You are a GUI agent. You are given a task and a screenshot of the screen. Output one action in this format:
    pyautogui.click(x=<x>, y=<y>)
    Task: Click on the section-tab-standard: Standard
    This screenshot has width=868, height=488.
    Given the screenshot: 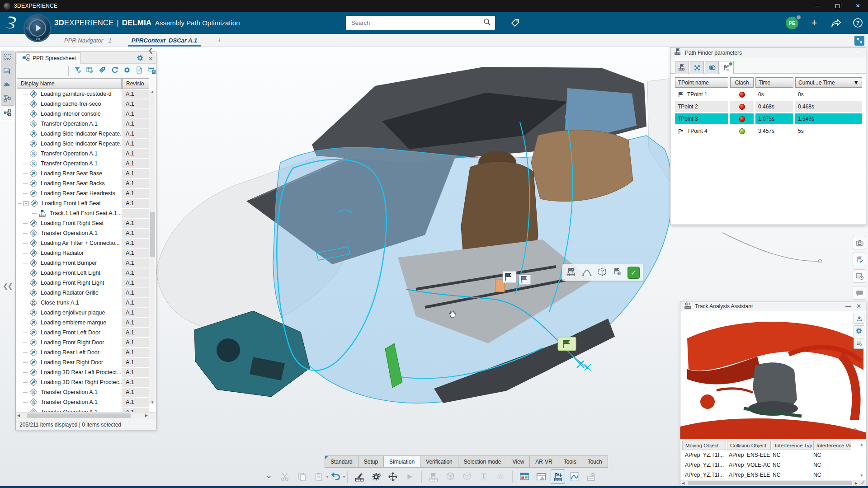 What is the action you would take?
    pyautogui.click(x=341, y=462)
    